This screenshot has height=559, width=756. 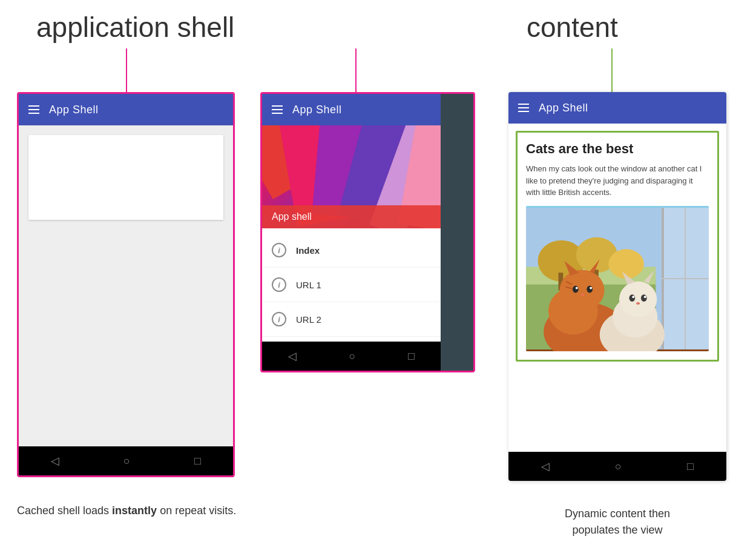 What do you see at coordinates (351, 177) in the screenshot?
I see `phone2-hero-image: App shell` at bounding box center [351, 177].